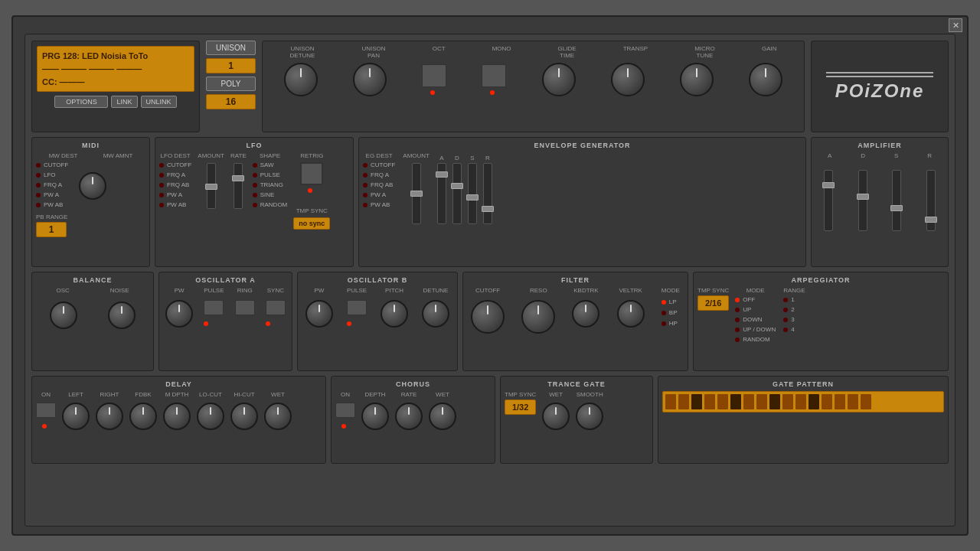 The width and height of the screenshot is (980, 551). Describe the element at coordinates (122, 315) in the screenshot. I see `noise-balance-knob` at that location.